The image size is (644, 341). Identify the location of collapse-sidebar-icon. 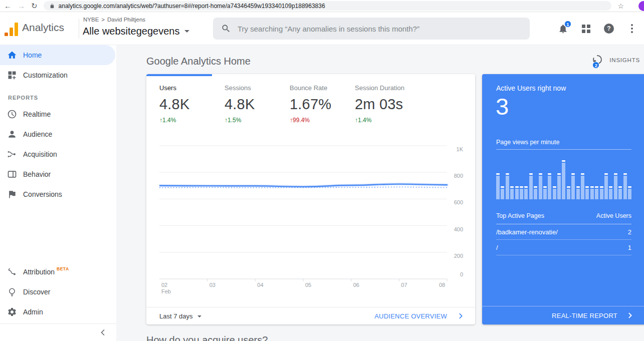
(103, 332).